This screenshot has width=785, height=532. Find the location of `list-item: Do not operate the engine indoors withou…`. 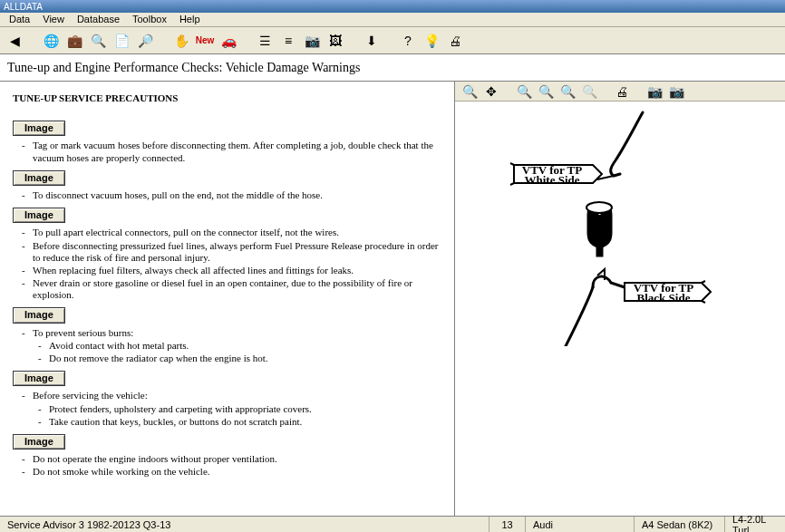

list-item: Do not operate the engine indoors withou… is located at coordinates (232, 459).